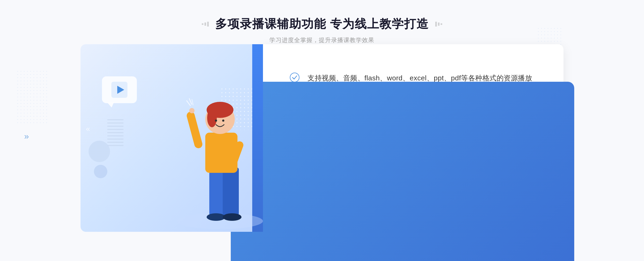 This screenshot has width=644, height=261. What do you see at coordinates (32, 96) in the screenshot?
I see `dots-decoration-left` at bounding box center [32, 96].